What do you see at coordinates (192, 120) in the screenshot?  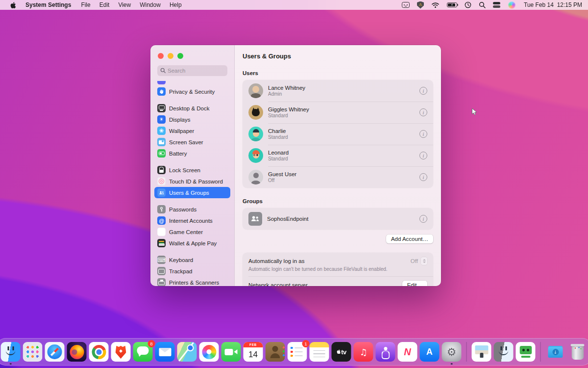 I see `sidebar-item-displays: Displays` at bounding box center [192, 120].